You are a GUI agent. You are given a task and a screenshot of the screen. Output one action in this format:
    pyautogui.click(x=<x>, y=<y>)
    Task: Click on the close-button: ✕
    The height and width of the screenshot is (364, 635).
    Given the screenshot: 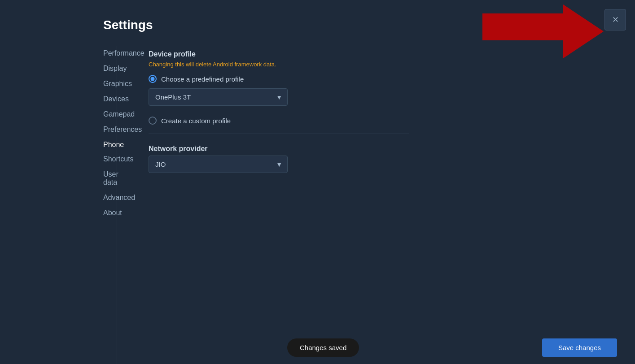 What is the action you would take?
    pyautogui.click(x=615, y=20)
    